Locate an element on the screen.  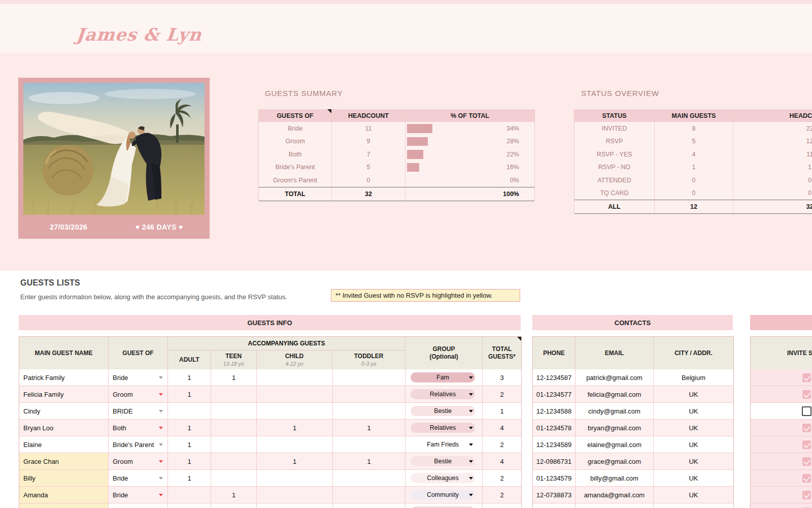
contact-phone-cell: 12-0491015 is located at coordinates (554, 506).